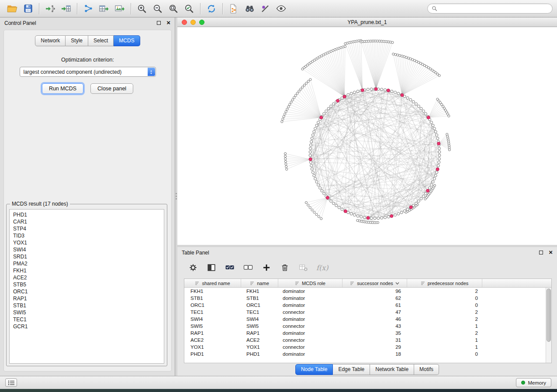 Image resolution: width=557 pixels, height=392 pixels. I want to click on refresh-layout-button, so click(211, 9).